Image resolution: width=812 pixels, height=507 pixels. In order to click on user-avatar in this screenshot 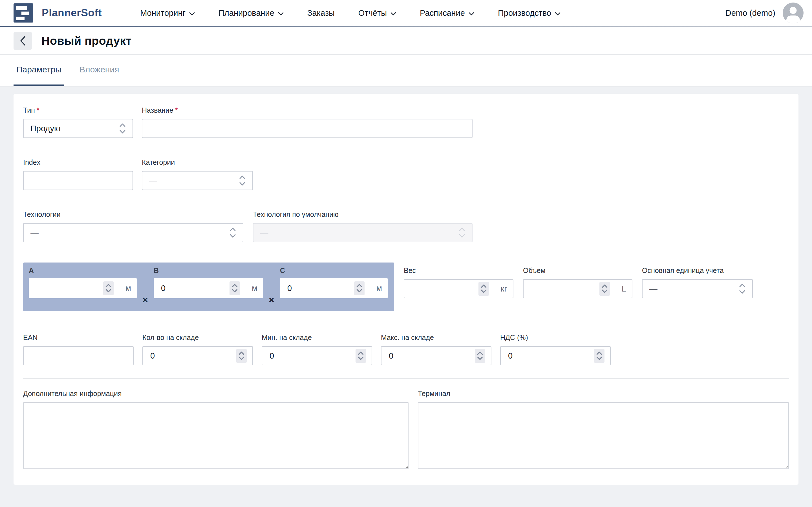, I will do `click(793, 13)`.